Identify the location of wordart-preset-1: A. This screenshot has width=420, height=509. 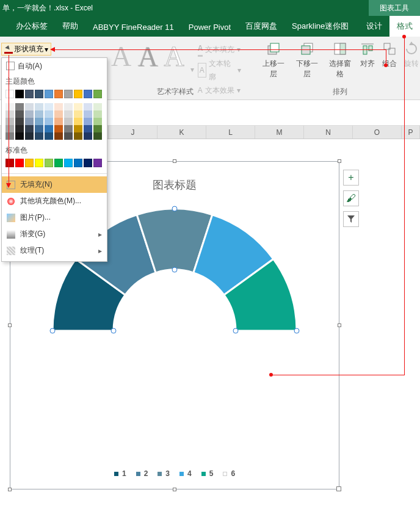
(121, 55).